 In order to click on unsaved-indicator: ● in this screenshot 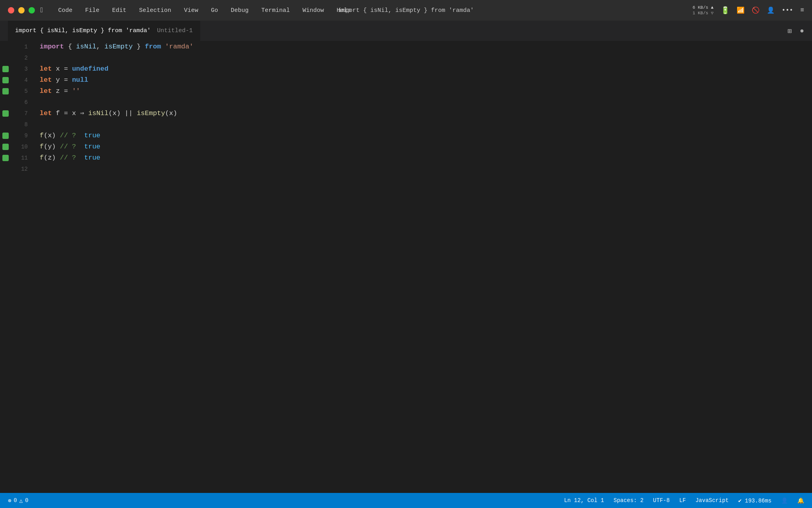, I will do `click(802, 31)`.